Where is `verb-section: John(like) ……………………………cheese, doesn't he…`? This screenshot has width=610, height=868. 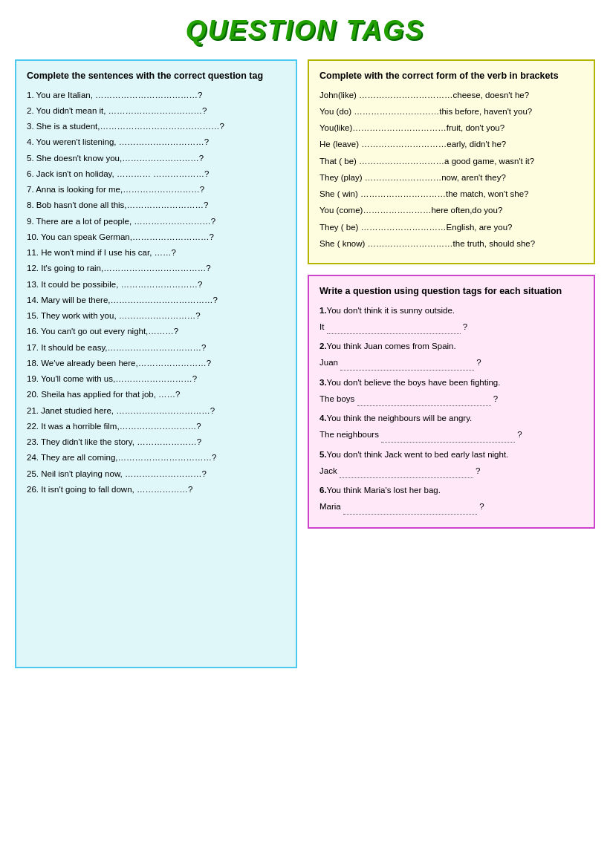 verb-section: John(like) ……………………………cheese, doesn't he… is located at coordinates (452, 170).